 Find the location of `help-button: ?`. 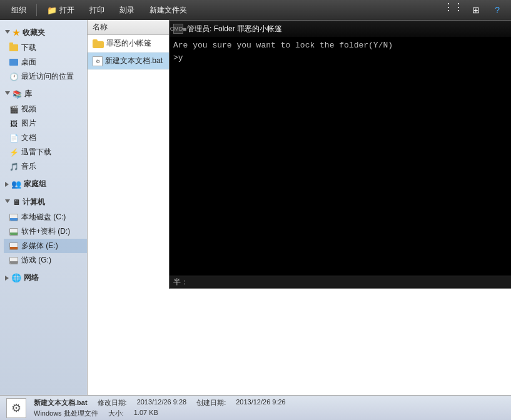

help-button: ? is located at coordinates (497, 10).